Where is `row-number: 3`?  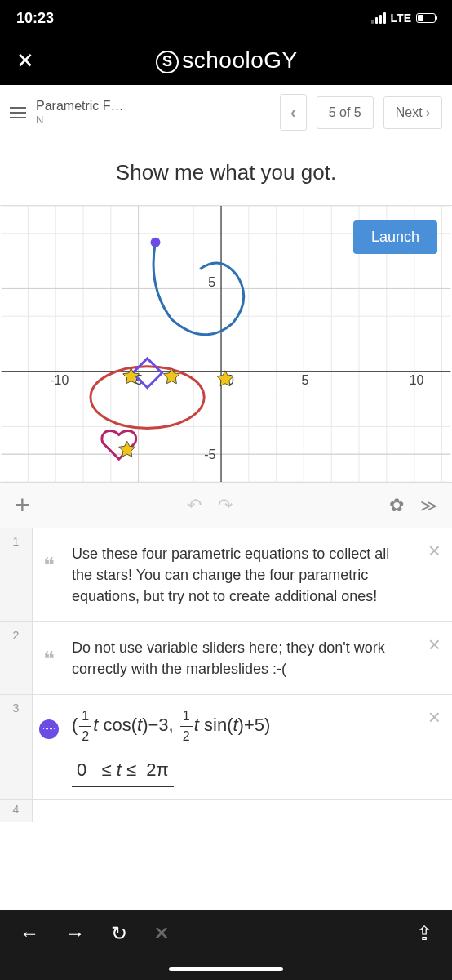
row-number: 3 is located at coordinates (16, 746).